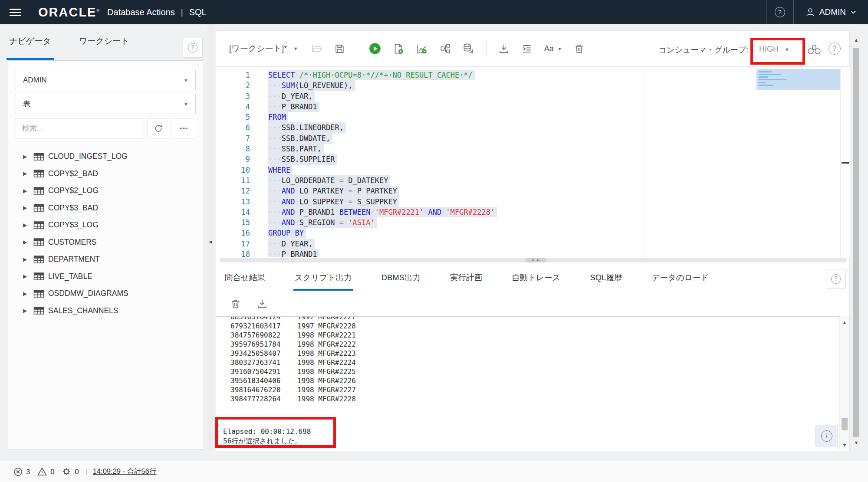 This screenshot has width=868, height=482. I want to click on code-line: 10WHERE, so click(533, 170).